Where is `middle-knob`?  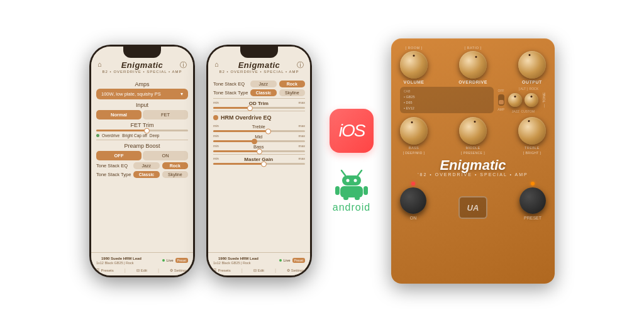
middle-knob is located at coordinates (473, 131).